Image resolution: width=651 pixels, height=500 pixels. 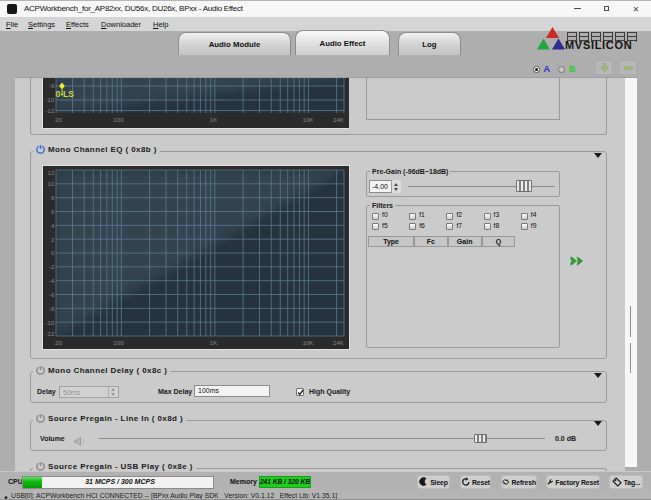 What do you see at coordinates (53, 198) in the screenshot?
I see `svg-text: 8` at bounding box center [53, 198].